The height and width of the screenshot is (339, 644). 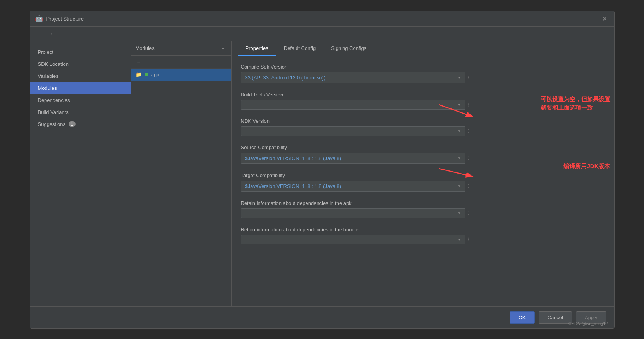 What do you see at coordinates (81, 76) in the screenshot?
I see `sidebar-item-variables: Variables` at bounding box center [81, 76].